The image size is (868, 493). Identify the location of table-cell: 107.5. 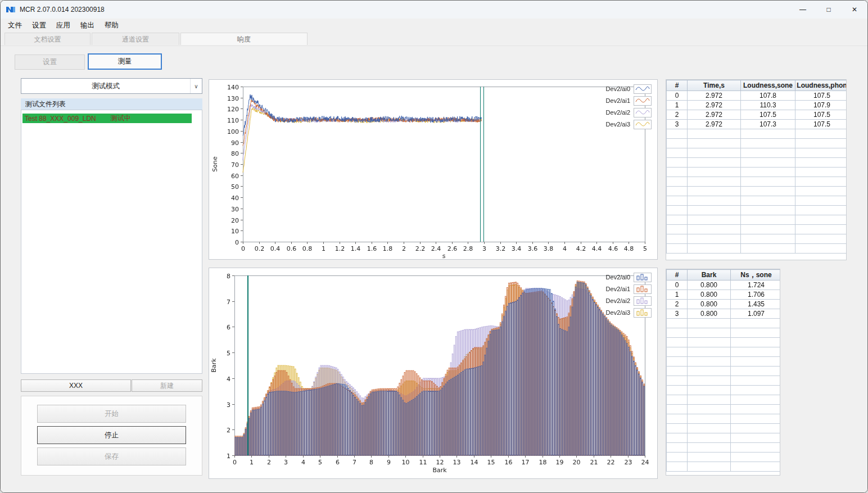
(768, 115).